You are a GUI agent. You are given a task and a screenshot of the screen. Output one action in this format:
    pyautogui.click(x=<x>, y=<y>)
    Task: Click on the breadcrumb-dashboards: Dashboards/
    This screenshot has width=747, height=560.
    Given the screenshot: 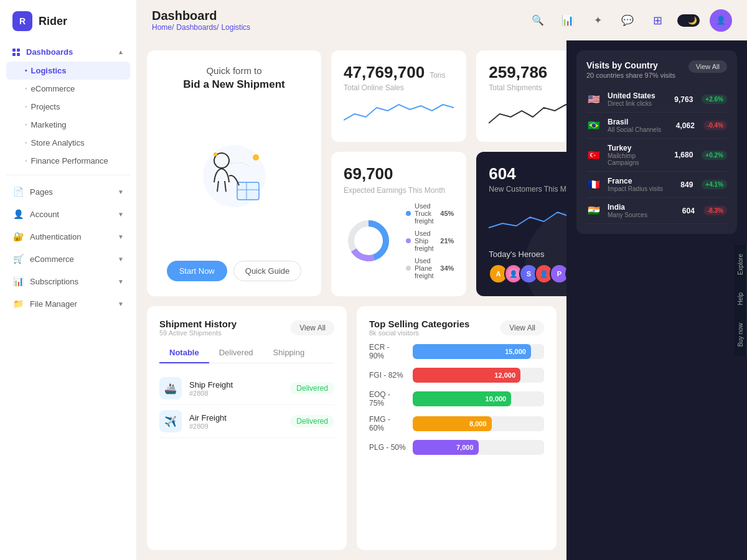 What is the action you would take?
    pyautogui.click(x=197, y=27)
    